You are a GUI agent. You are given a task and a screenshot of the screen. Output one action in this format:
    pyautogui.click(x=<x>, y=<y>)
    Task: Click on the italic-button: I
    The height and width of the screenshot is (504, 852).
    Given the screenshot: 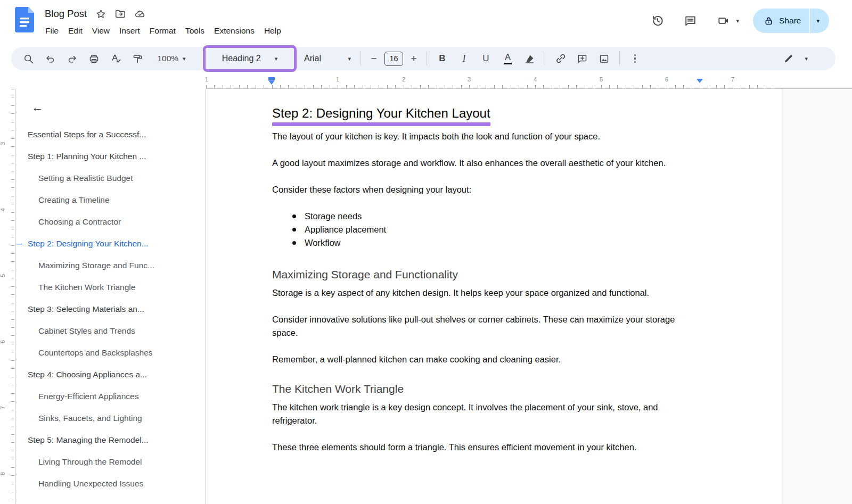 What is the action you would take?
    pyautogui.click(x=464, y=59)
    